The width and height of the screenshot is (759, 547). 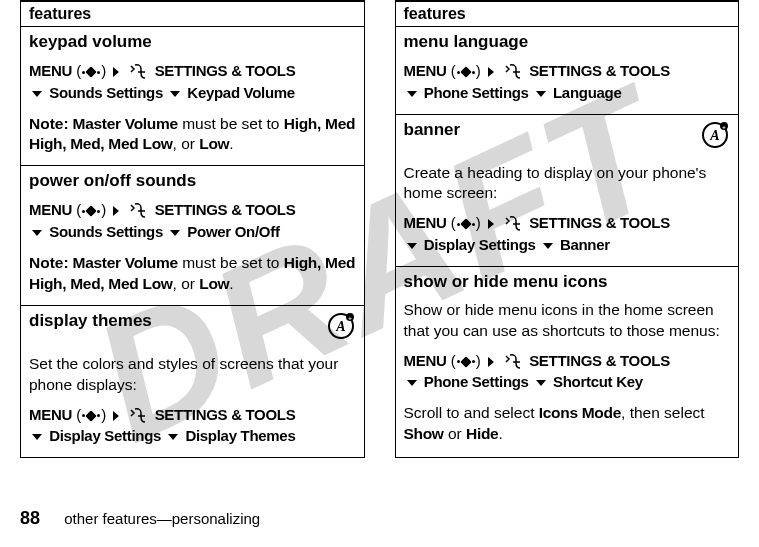 What do you see at coordinates (568, 424) in the screenshot?
I see `extra-instruction: Scroll to and select Icons Mode, then se…` at bounding box center [568, 424].